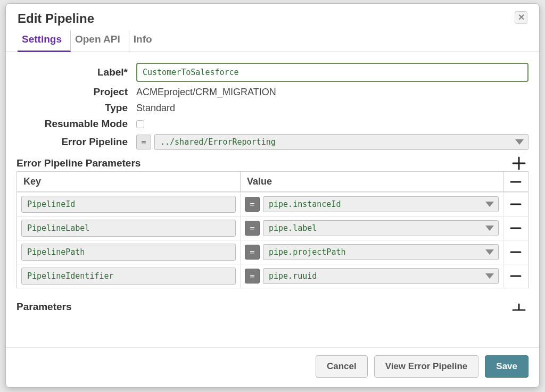 Image resolution: width=545 pixels, height=392 pixels. Describe the element at coordinates (77, 108) in the screenshot. I see `label-type: Type` at that location.